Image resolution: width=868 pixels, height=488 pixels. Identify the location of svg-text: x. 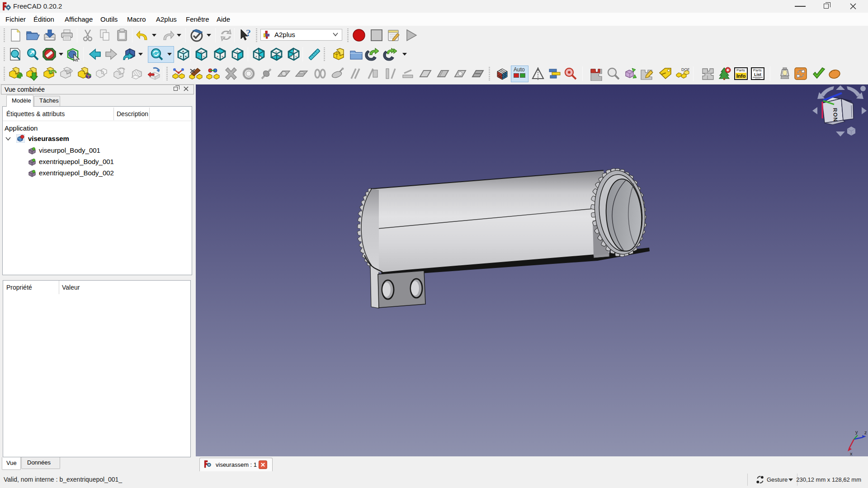
(851, 454).